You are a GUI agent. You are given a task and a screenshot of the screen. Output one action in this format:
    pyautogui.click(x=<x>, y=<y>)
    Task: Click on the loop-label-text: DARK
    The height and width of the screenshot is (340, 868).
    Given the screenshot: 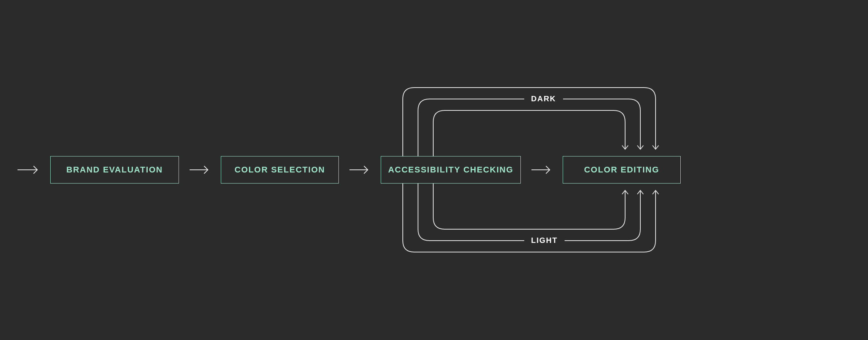 What is the action you would take?
    pyautogui.click(x=544, y=99)
    